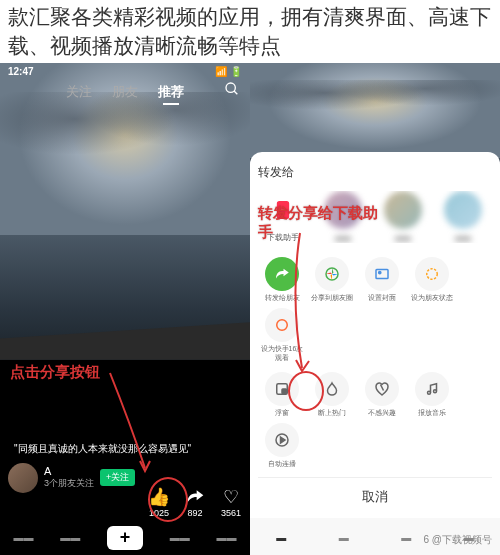 The height and width of the screenshot is (555, 500). Describe the element at coordinates (375, 494) in the screenshot. I see `cancel-button: 取消` at that location.